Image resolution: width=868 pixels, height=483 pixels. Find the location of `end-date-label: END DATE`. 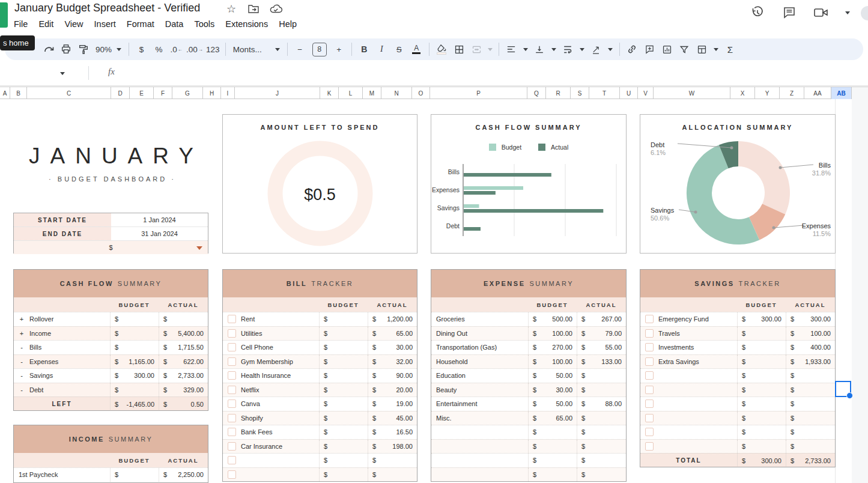

end-date-label: END DATE is located at coordinates (62, 234).